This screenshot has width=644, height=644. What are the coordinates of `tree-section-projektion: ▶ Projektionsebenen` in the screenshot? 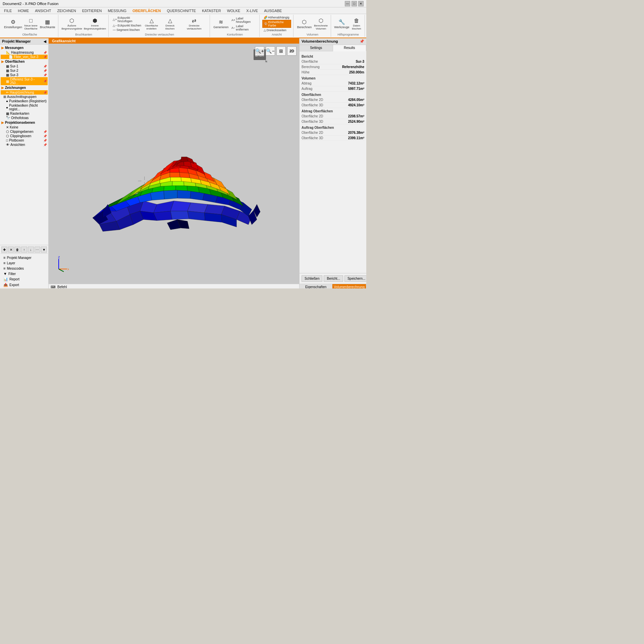 It's located at (24, 123).